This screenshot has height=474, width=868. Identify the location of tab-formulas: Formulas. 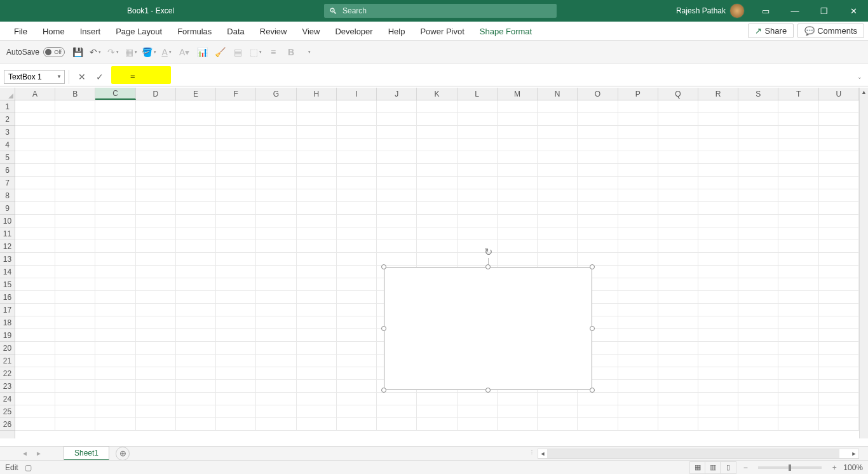
(194, 32).